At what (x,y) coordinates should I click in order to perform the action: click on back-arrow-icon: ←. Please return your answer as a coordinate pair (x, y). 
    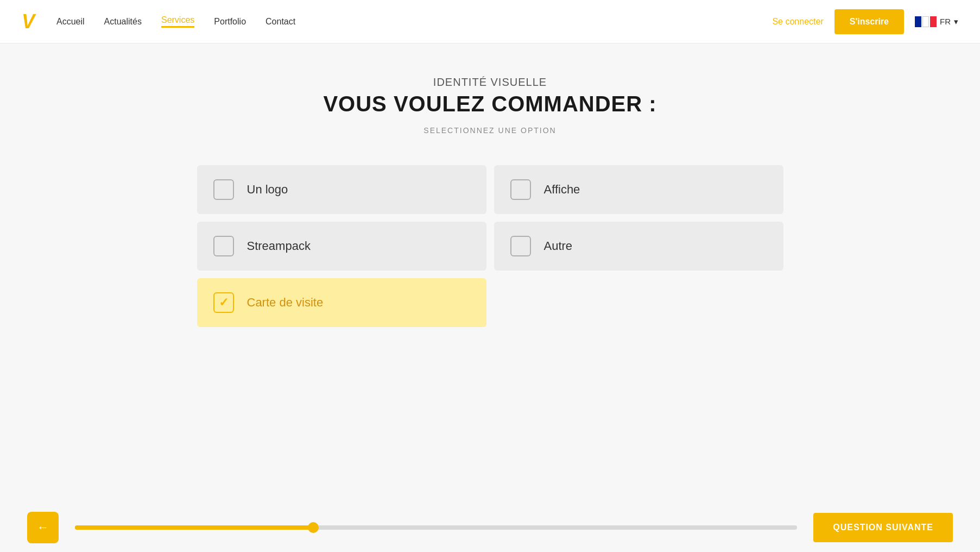
    Looking at the image, I should click on (43, 528).